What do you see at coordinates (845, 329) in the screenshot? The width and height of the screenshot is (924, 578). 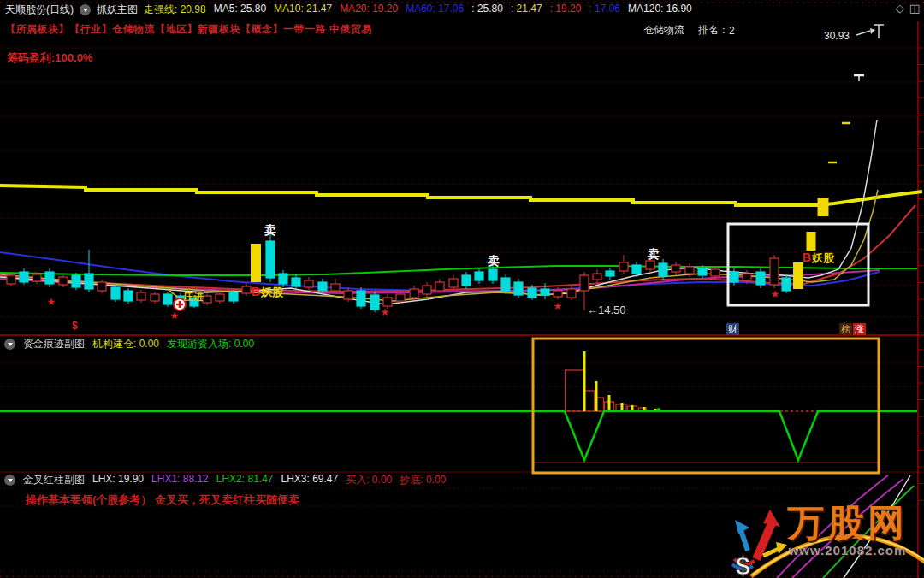 I see `tab-ranking: 榜` at bounding box center [845, 329].